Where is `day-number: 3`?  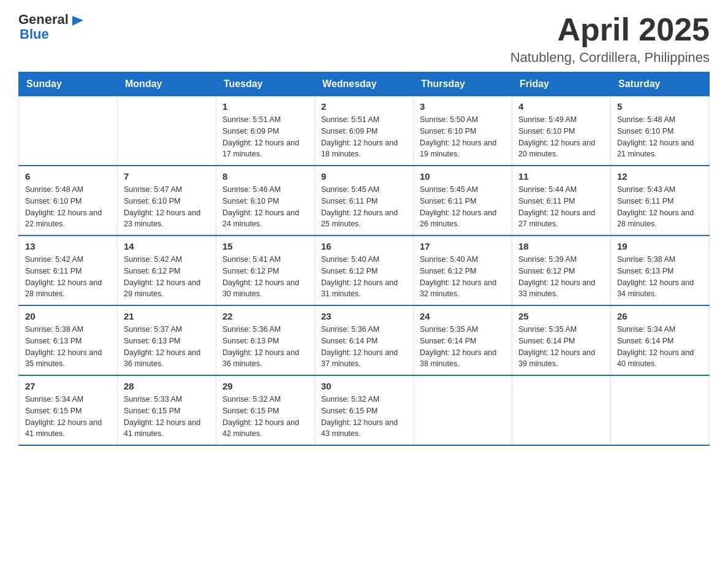 day-number: 3 is located at coordinates (463, 107).